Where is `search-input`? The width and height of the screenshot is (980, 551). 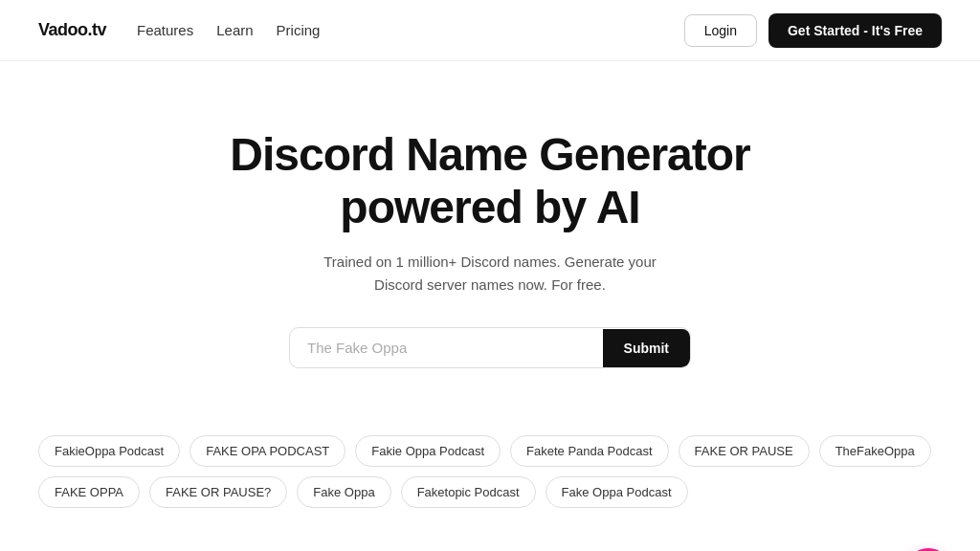
search-input is located at coordinates (446, 348).